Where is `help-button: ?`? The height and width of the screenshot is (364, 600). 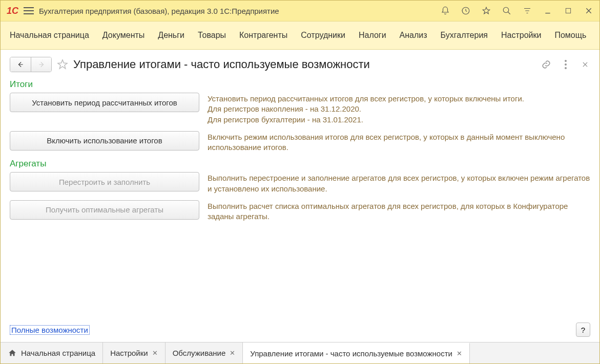
help-button: ? is located at coordinates (583, 330).